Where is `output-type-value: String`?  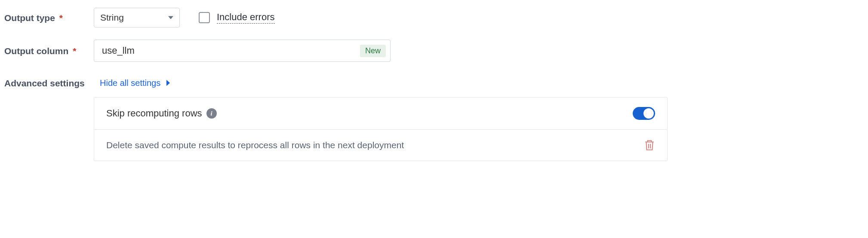
output-type-value: String is located at coordinates (112, 18).